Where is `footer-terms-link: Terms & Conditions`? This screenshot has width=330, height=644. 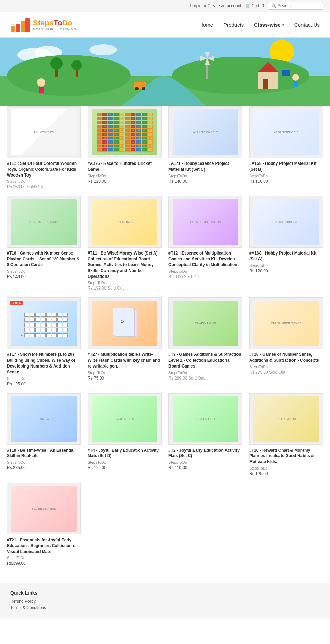 footer-terms-link: Terms & Conditions is located at coordinates (165, 608).